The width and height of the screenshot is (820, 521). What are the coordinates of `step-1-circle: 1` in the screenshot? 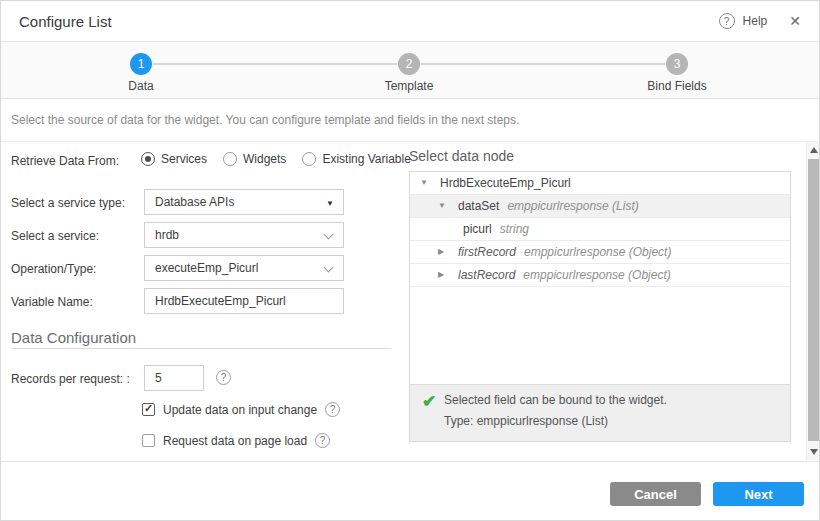 It's located at (141, 64).